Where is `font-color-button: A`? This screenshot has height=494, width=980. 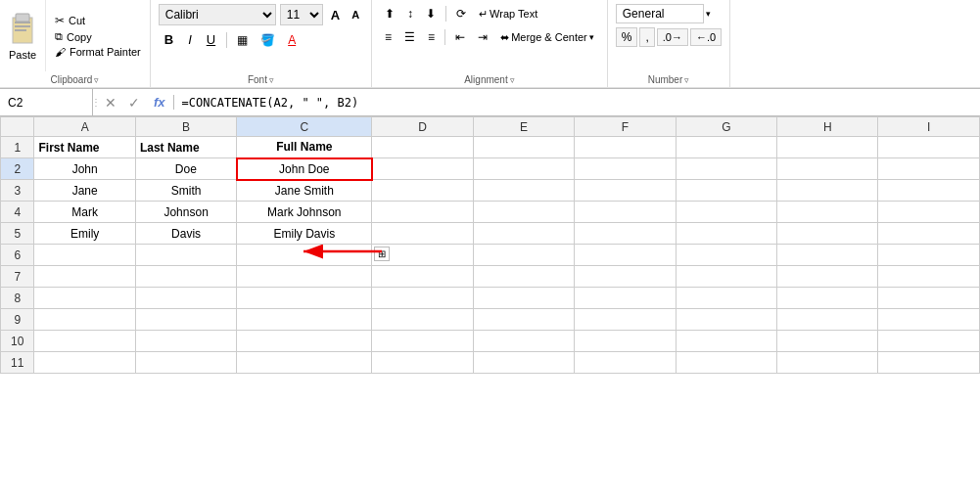 font-color-button: A is located at coordinates (292, 40).